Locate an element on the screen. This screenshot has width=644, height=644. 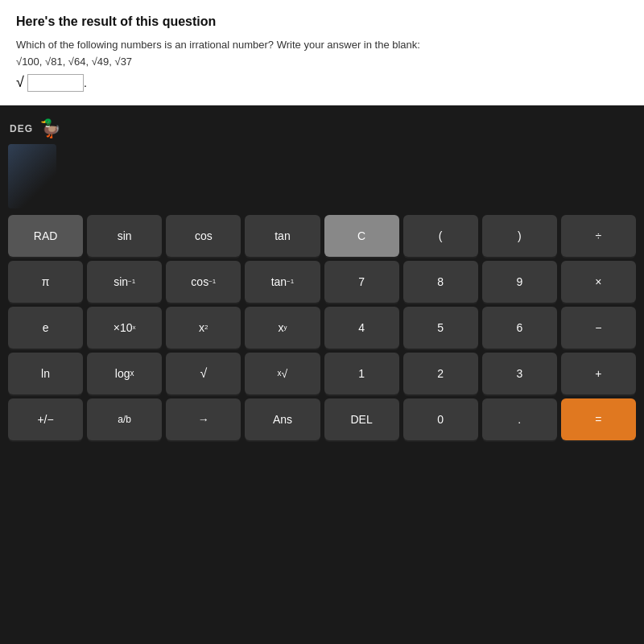
btn-ln: ln is located at coordinates (45, 374).